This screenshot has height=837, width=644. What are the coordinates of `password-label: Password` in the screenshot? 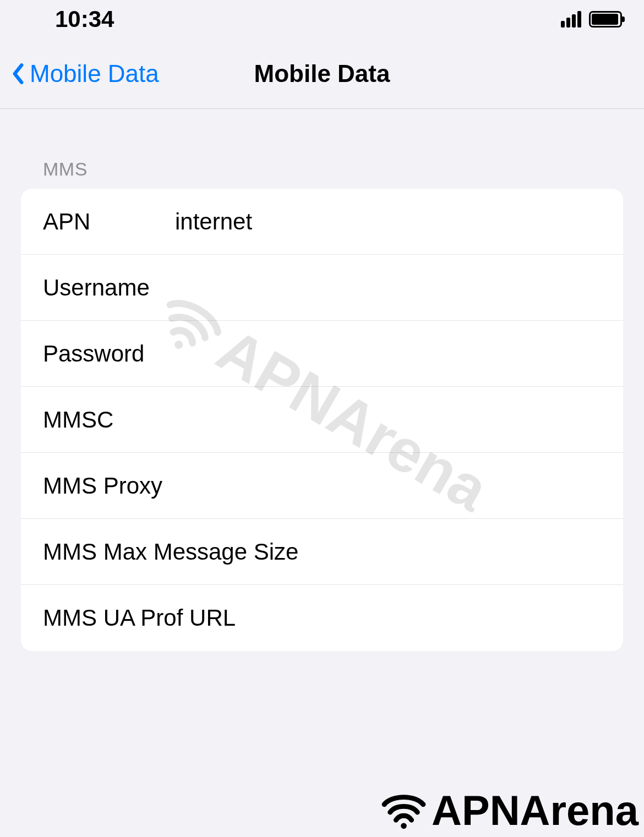 It's located at (109, 354).